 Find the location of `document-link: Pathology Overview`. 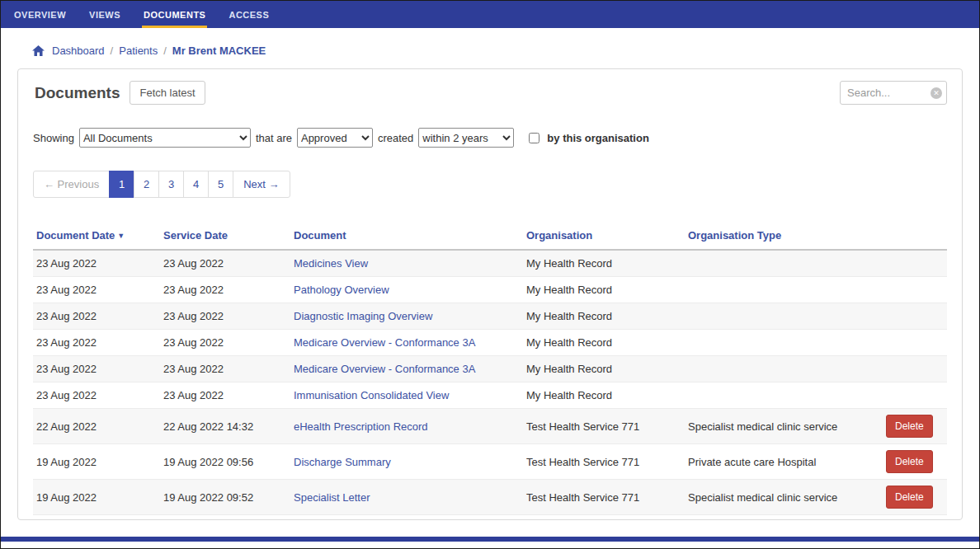

document-link: Pathology Overview is located at coordinates (342, 290).